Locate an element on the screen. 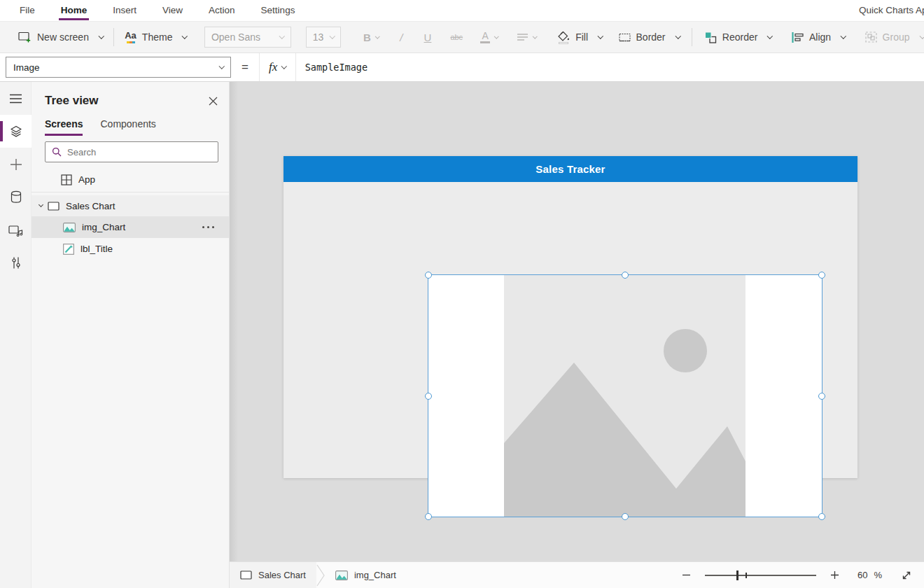 This screenshot has height=588, width=924. resize-handle-sw is located at coordinates (428, 517).